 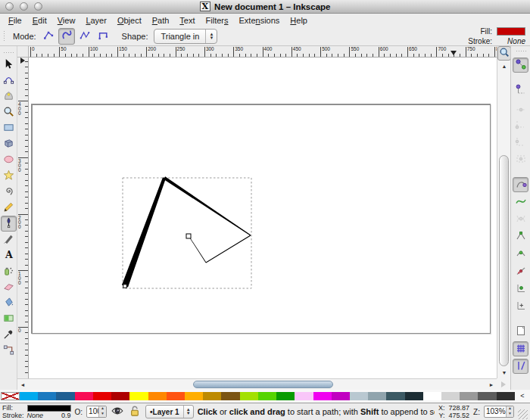 I want to click on menu-edit: Edit, so click(x=39, y=20).